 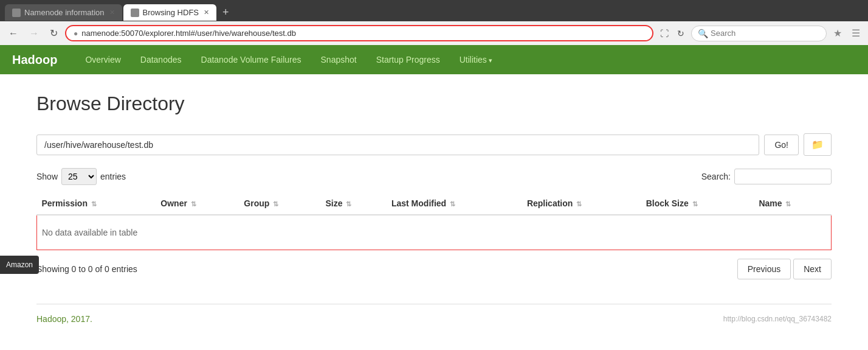 What do you see at coordinates (34, 33) in the screenshot?
I see `forward-button: →` at bounding box center [34, 33].